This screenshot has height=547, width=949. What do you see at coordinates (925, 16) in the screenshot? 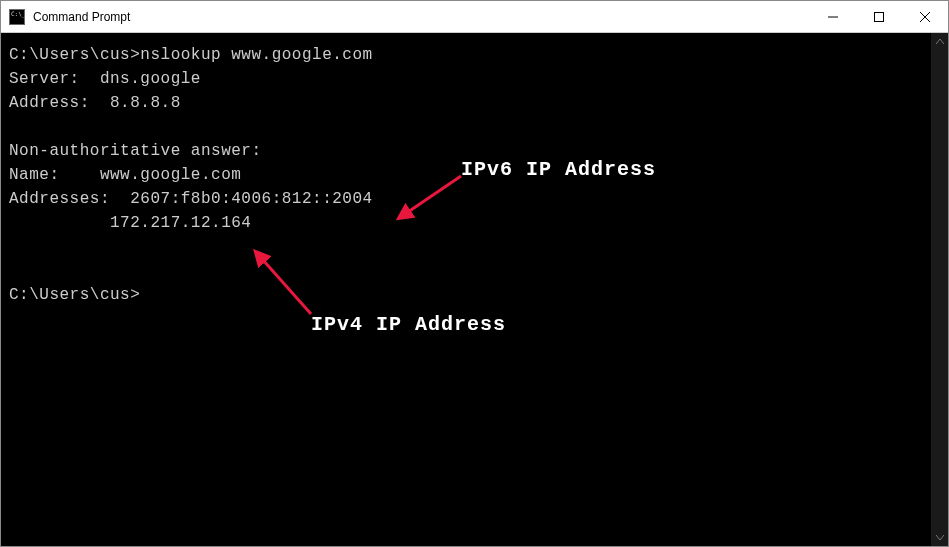
I see `close-button` at bounding box center [925, 16].